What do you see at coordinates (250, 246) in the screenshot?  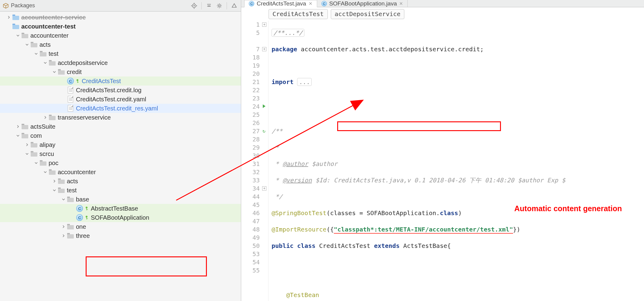 I see `gutter-line: 50` at bounding box center [250, 246].